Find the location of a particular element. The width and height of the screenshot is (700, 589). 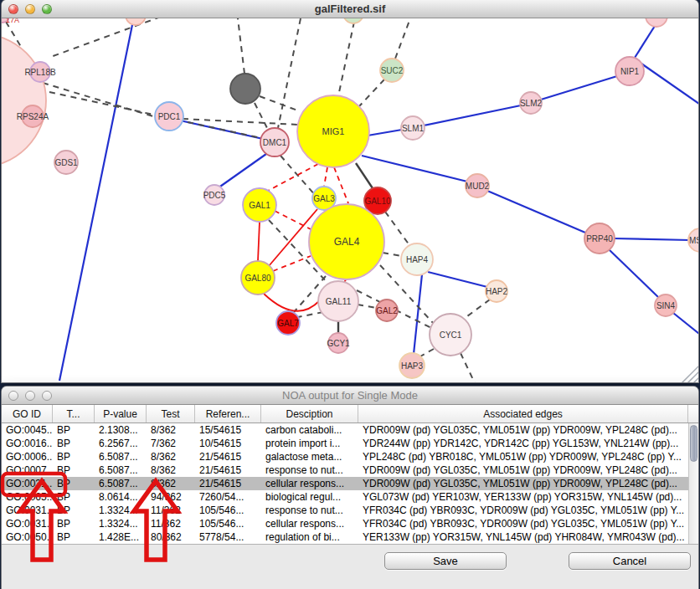

column-header-p-value: P-value is located at coordinates (121, 413).